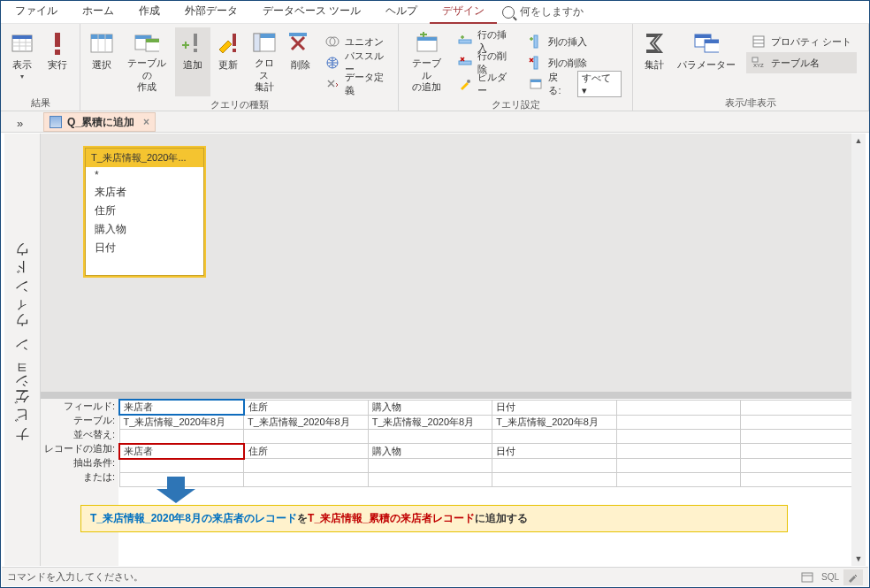 This screenshot has height=588, width=870. Describe the element at coordinates (575, 84) in the screenshot. I see `return-button: 戻る:すべて ▾` at that location.